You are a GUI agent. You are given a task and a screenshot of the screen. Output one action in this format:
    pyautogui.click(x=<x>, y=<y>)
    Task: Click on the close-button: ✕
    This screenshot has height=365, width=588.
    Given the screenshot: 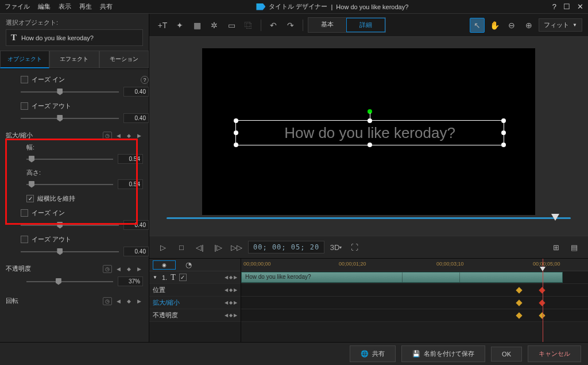 What is the action you would take?
    pyautogui.click(x=580, y=7)
    